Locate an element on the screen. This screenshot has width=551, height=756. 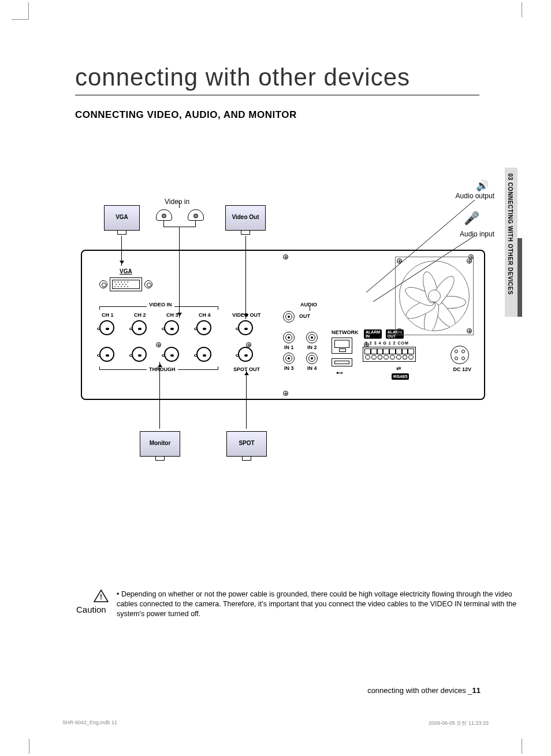
vga-monitor: VGA is located at coordinates (122, 218).